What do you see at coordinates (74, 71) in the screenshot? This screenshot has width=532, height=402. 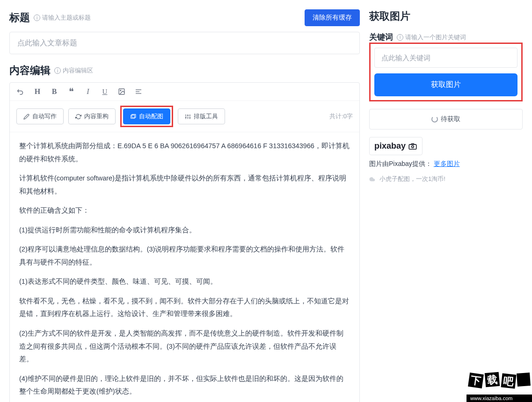 I see `content-hint: i 内容编辑区` at bounding box center [74, 71].